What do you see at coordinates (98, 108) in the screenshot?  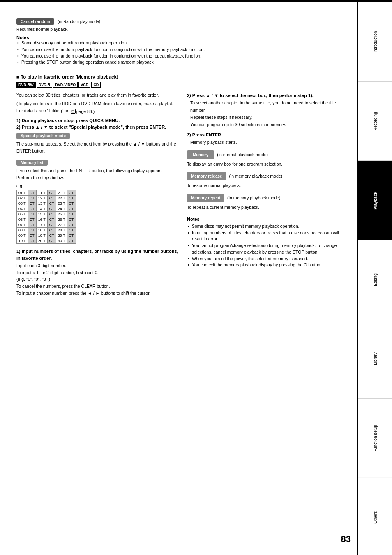 I see `memory-desc2: (To play contents in the HDD or a DVD-RA…` at bounding box center [98, 108].